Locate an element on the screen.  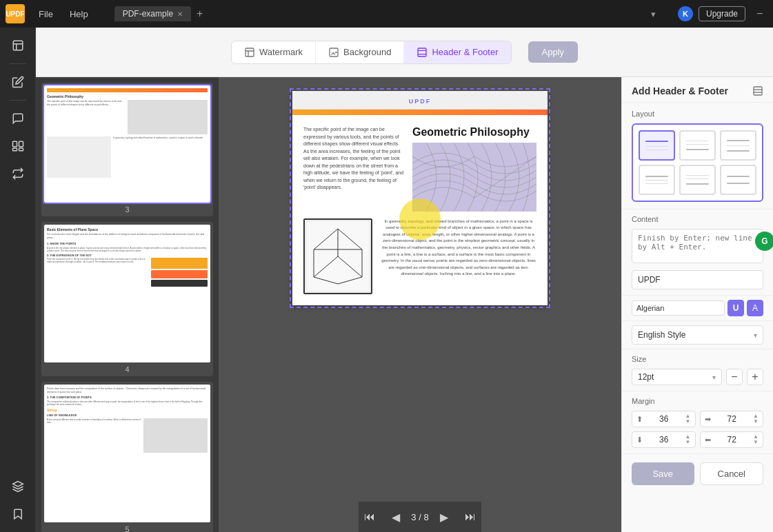
grammar-check-button: G is located at coordinates (764, 241).